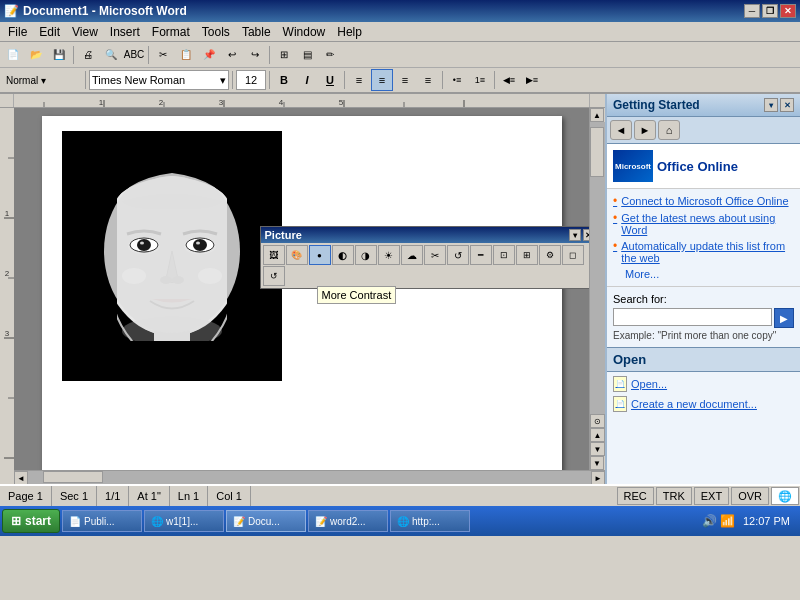 The width and height of the screenshot is (800, 600). What do you see at coordinates (232, 55) in the screenshot?
I see `undo-button: ↩` at bounding box center [232, 55].